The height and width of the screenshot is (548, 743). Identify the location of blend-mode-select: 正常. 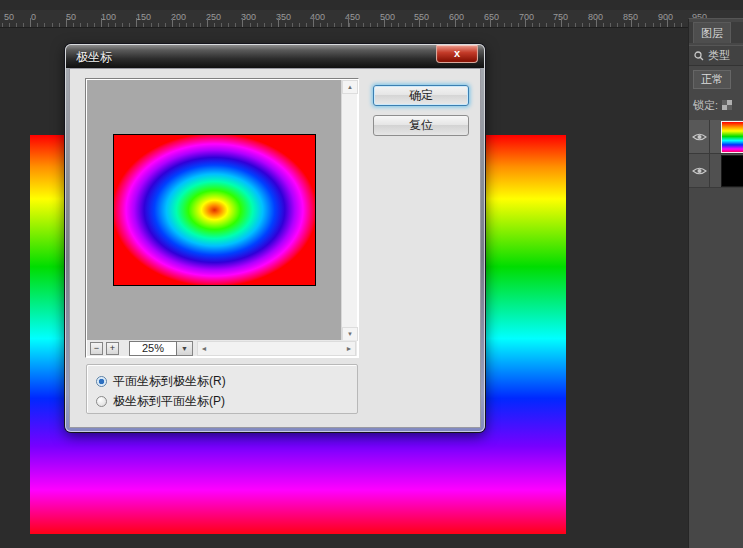
(712, 80).